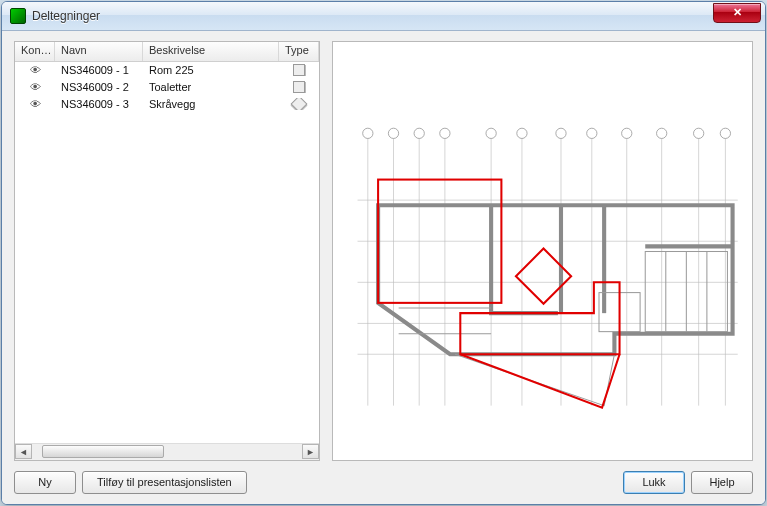 The width and height of the screenshot is (767, 506). I want to click on scroll-thumb, so click(103, 452).